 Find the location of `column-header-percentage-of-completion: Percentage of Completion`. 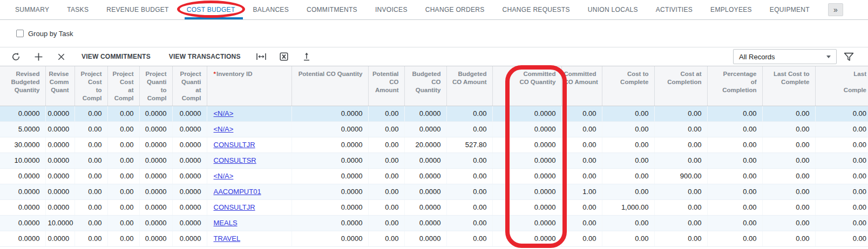

column-header-percentage-of-completion: Percentage of Completion is located at coordinates (735, 86).